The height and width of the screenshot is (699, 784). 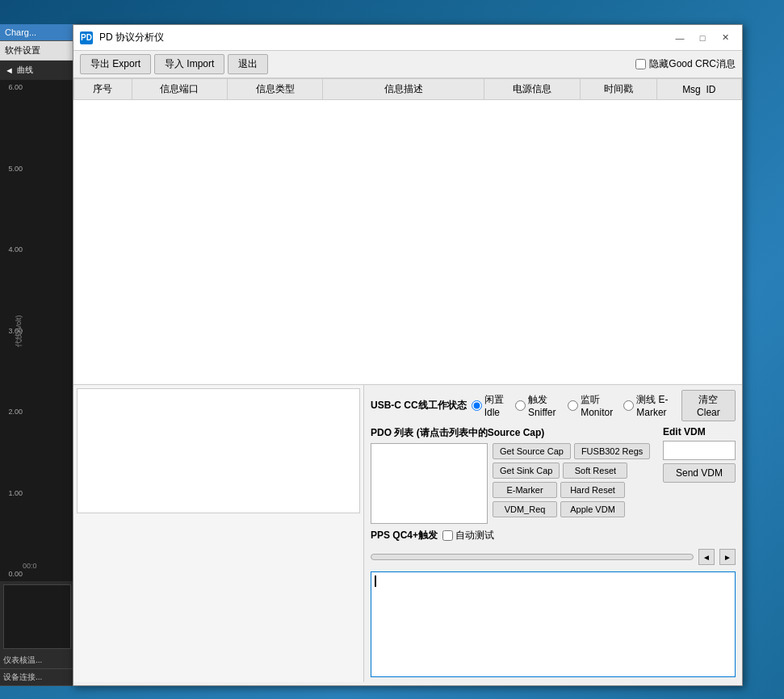 I want to click on pdo-label: PDO 列表 (请点击列表中的Source Cap), so click(x=514, y=433).